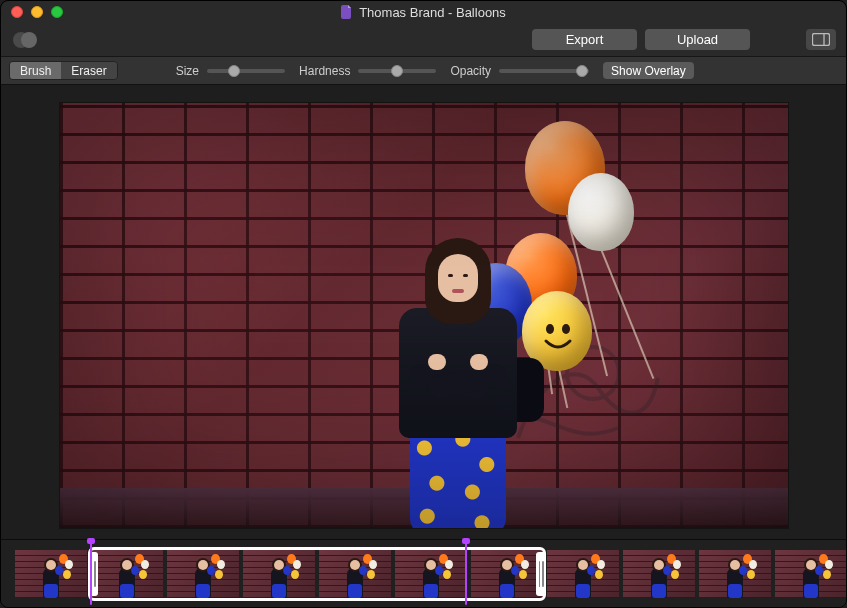 The width and height of the screenshot is (847, 608). What do you see at coordinates (698, 40) in the screenshot?
I see `upload-button: Upload` at bounding box center [698, 40].